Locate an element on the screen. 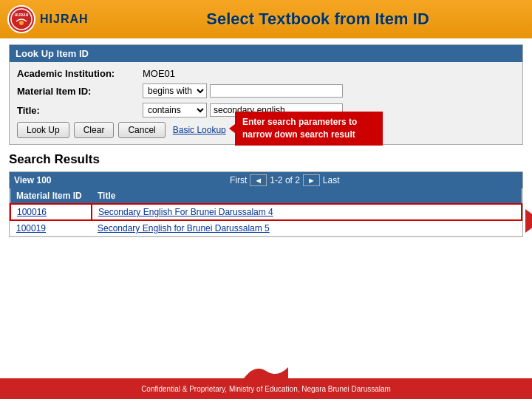 The image size is (532, 399). footer-wave is located at coordinates (266, 371).